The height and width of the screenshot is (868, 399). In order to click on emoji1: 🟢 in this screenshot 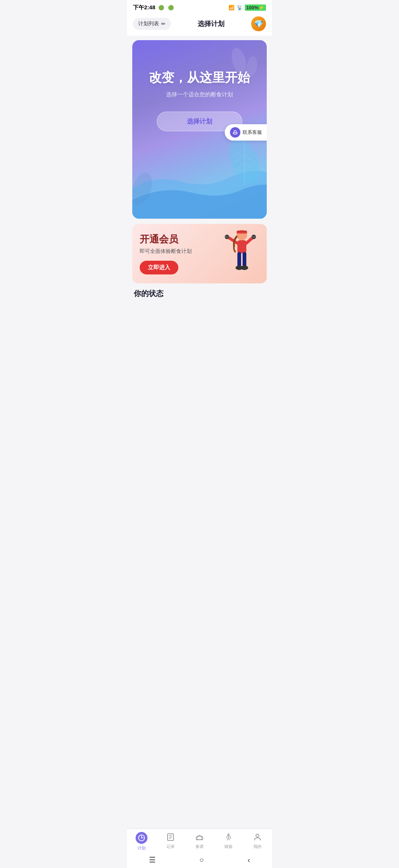, I will do `click(161, 7)`.